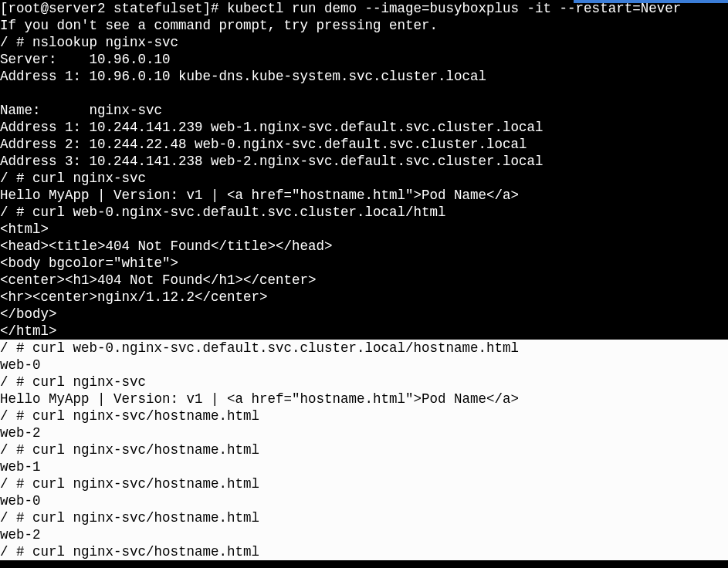 This screenshot has height=568, width=728. I want to click on terminal-line: </html>, so click(364, 331).